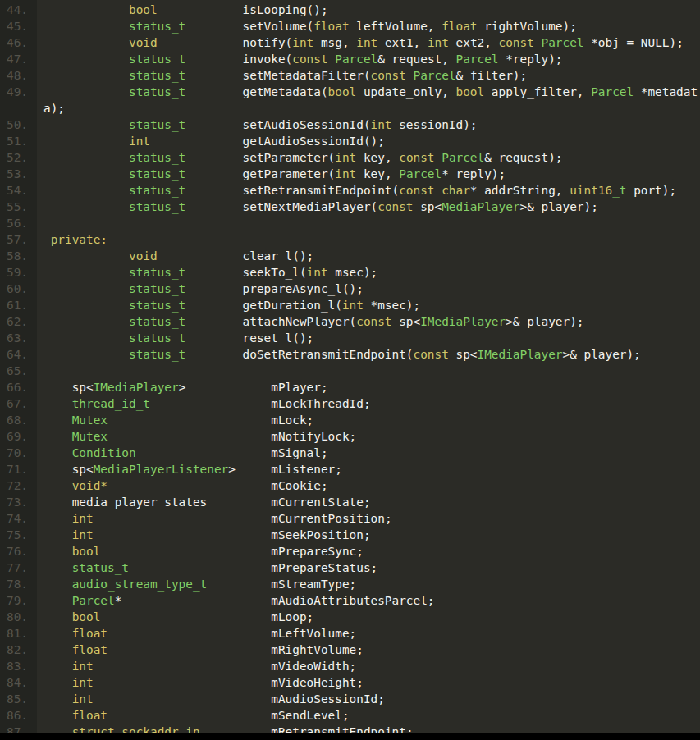  What do you see at coordinates (18, 666) in the screenshot?
I see `line-number: 83.` at bounding box center [18, 666].